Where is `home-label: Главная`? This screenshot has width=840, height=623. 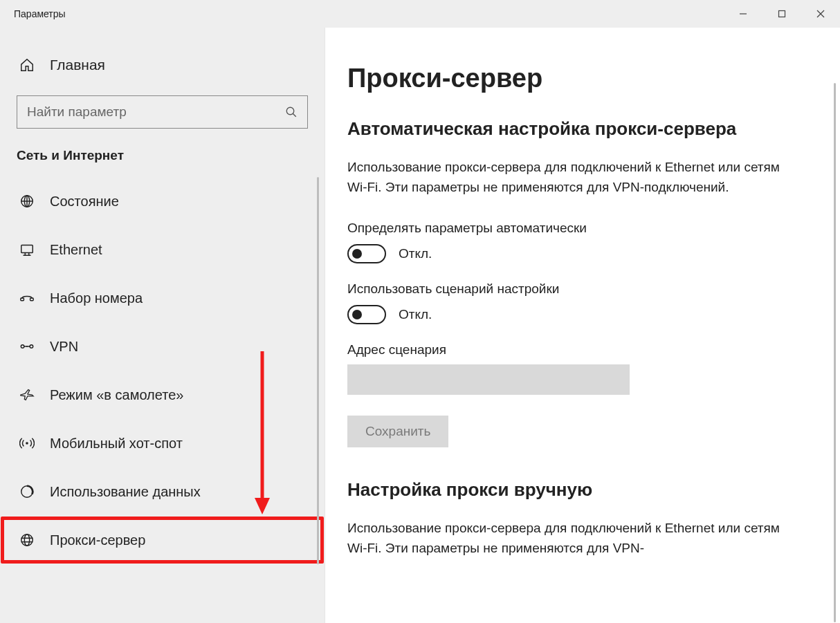 home-label: Главная is located at coordinates (77, 65).